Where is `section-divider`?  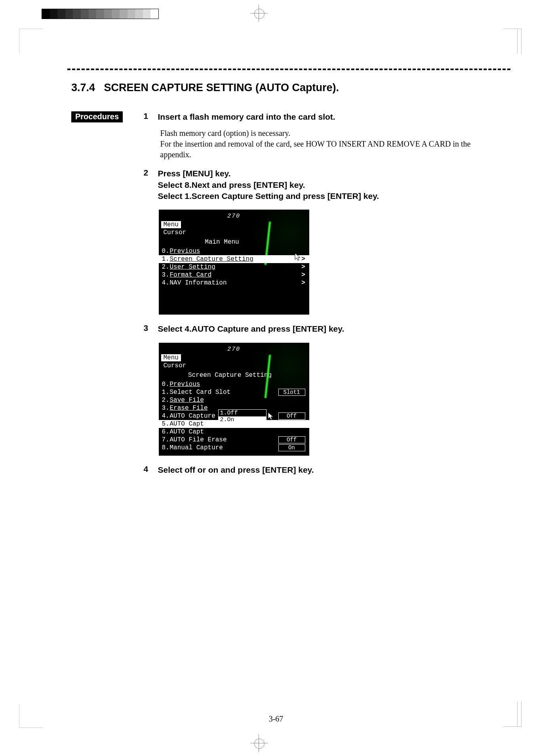
section-divider is located at coordinates (289, 69).